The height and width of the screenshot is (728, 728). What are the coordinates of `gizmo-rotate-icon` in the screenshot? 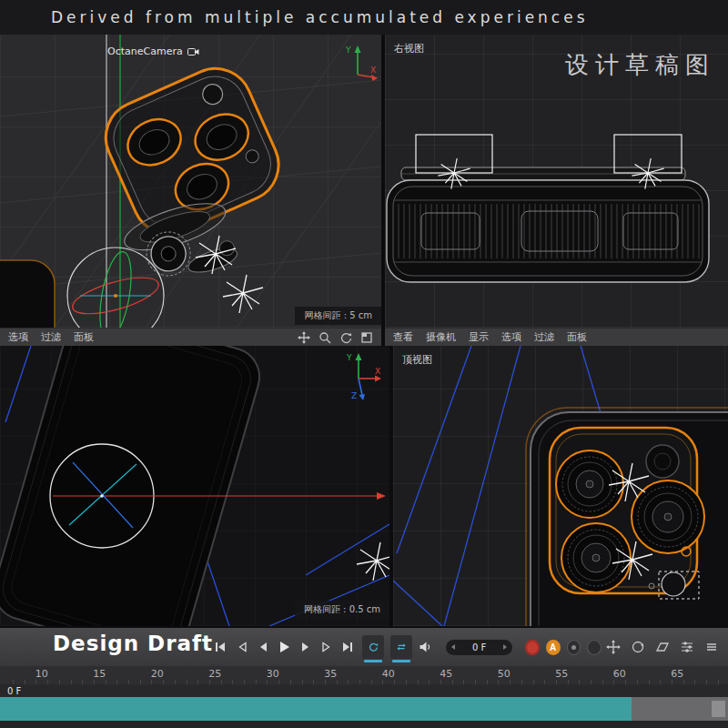 It's located at (638, 647).